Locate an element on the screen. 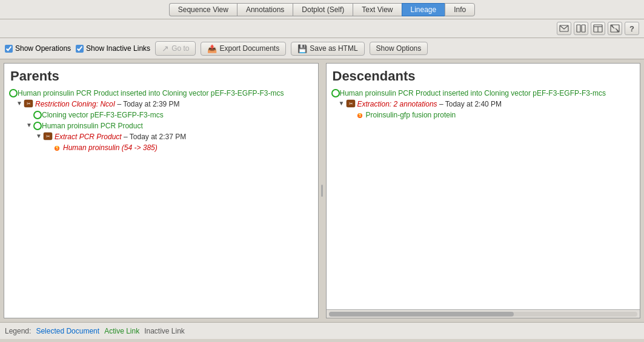  export-icon: 📤 is located at coordinates (212, 48).